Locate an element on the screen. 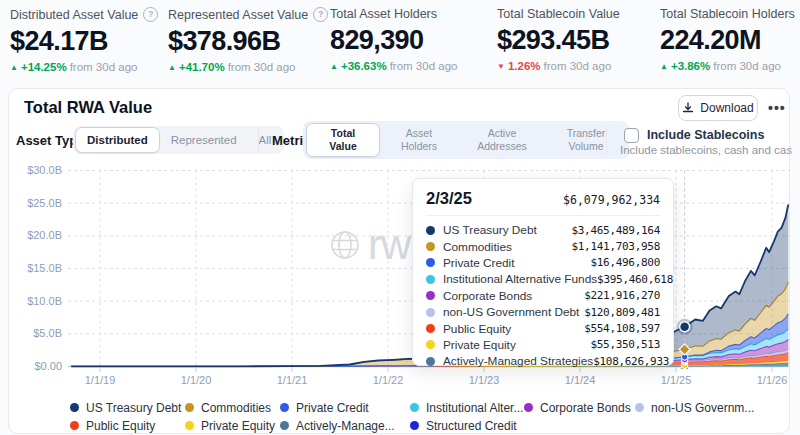 The height and width of the screenshot is (435, 800). x-axis-tick: 1/1/25 is located at coordinates (676, 380).